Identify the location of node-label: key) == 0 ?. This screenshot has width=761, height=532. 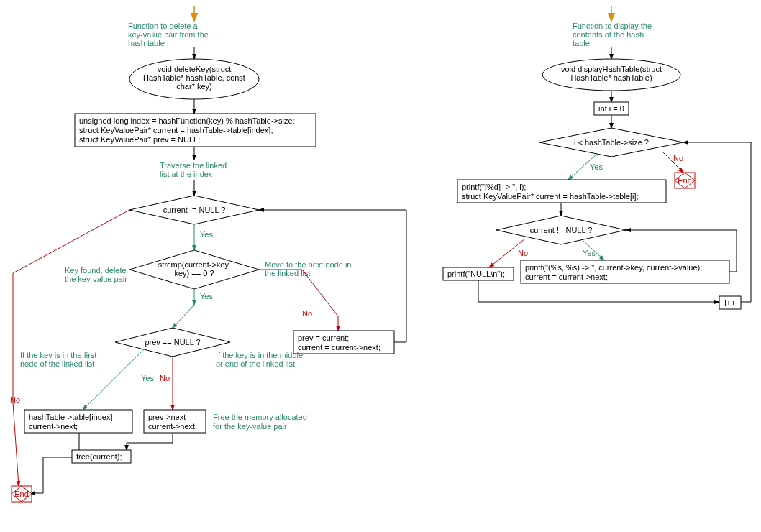
(194, 273).